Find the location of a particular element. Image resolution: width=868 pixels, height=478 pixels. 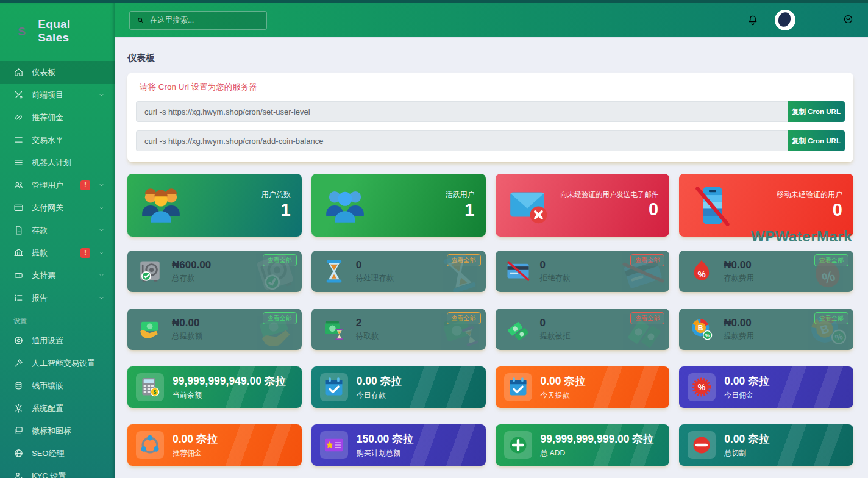

banknotes-icon is located at coordinates (518, 329).